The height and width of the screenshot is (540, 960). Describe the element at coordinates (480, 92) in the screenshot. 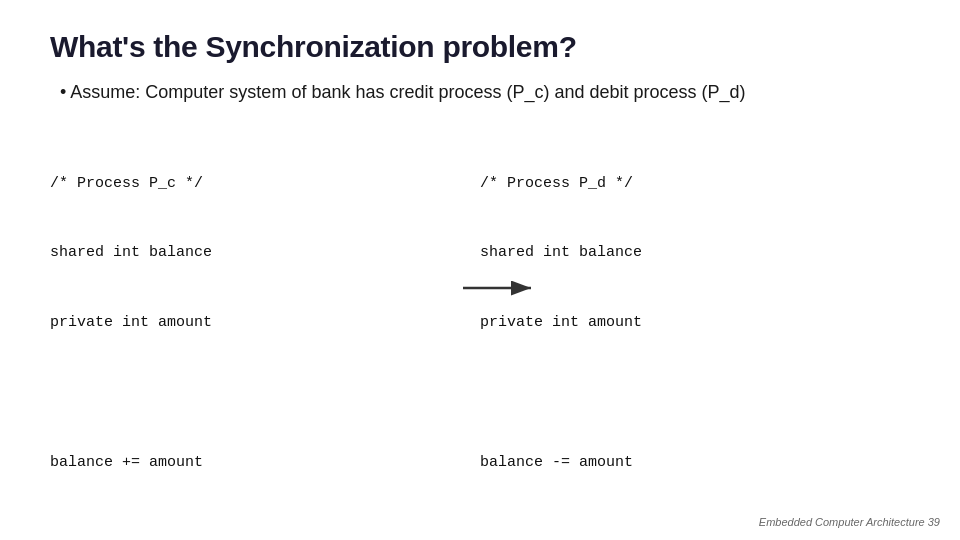

I see `bullet-text: Assume: Computer system of bank has cred…` at that location.